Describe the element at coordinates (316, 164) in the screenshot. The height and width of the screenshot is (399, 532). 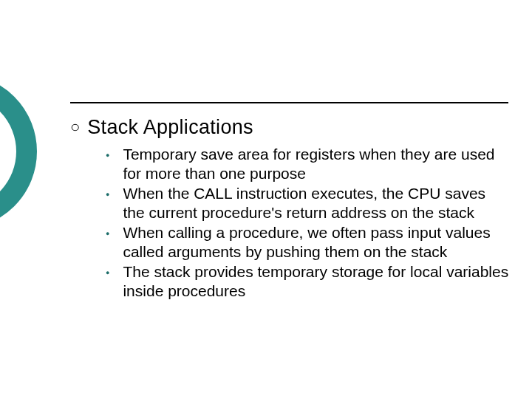
I see `list-item-text: Temporary save area for registers when t…` at that location.